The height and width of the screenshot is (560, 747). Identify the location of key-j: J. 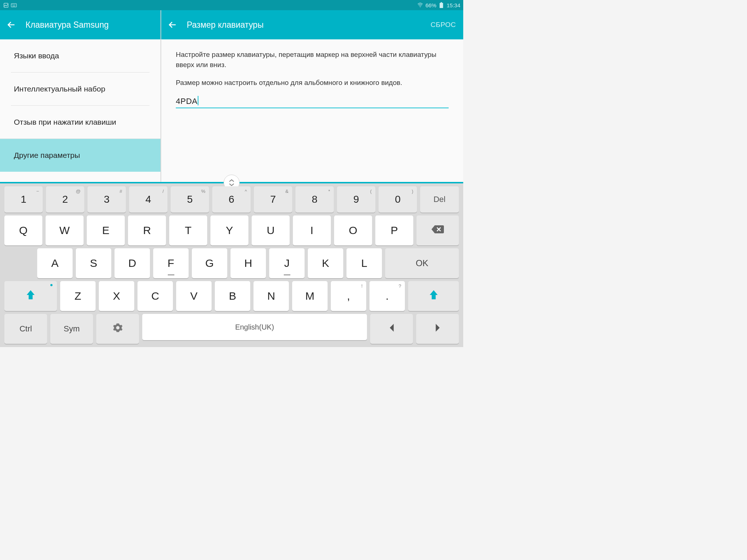
(287, 263).